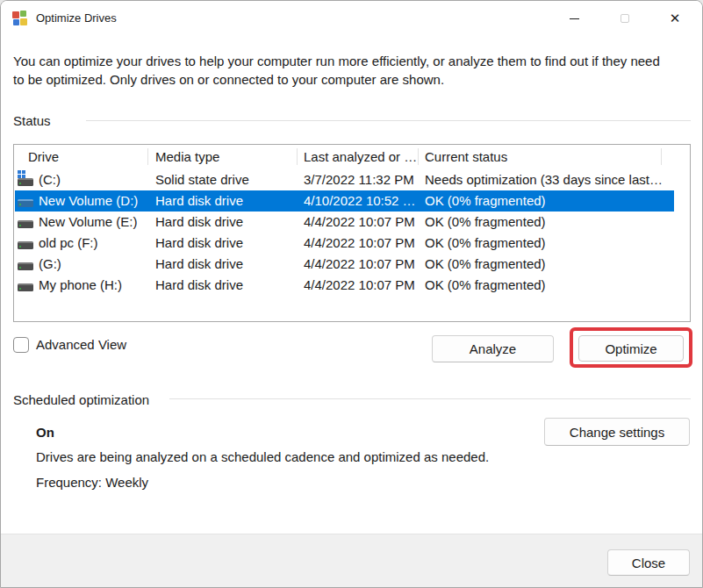  I want to click on status-group-label: Status, so click(32, 121).